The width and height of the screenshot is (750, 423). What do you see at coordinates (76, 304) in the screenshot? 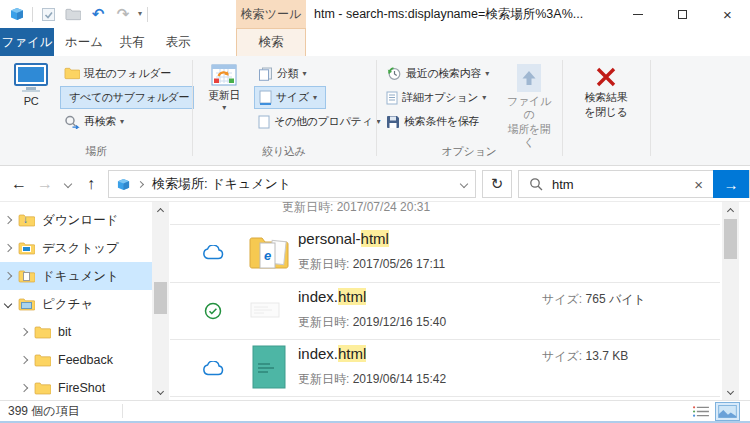
I see `sidebar-item-pictures: ピクチャ` at bounding box center [76, 304].